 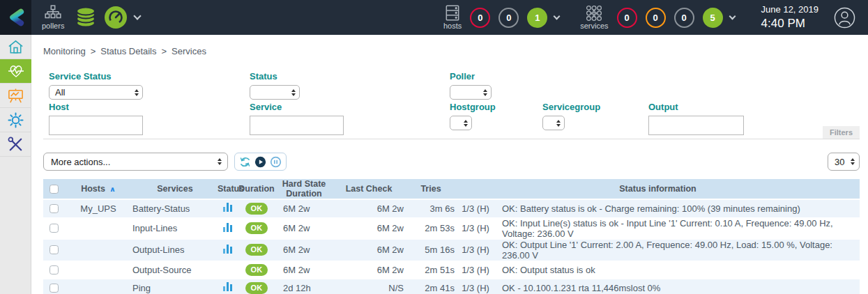 What do you see at coordinates (15, 96) in the screenshot?
I see `reporting-chart-icon` at bounding box center [15, 96].